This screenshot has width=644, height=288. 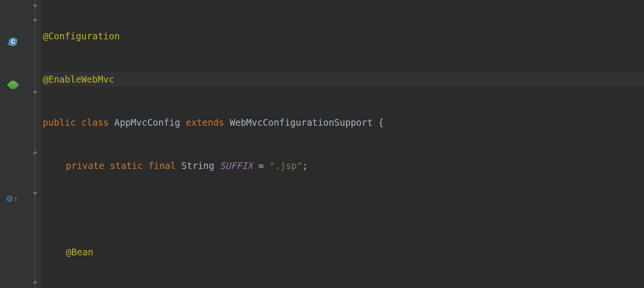 What do you see at coordinates (343, 79) in the screenshot?
I see `code-line: @EnableWebMvc` at bounding box center [343, 79].